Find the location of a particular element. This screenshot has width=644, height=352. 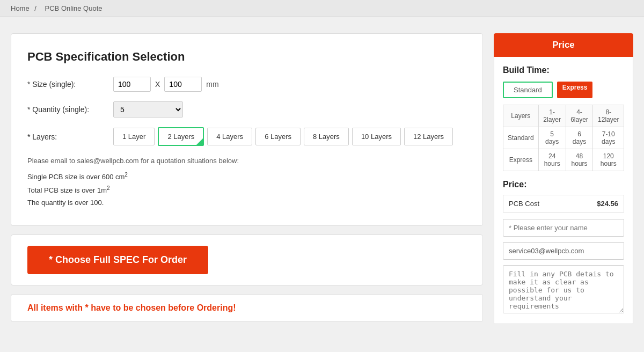

table-row: Standard5 days6 days7-10 days is located at coordinates (564, 138).